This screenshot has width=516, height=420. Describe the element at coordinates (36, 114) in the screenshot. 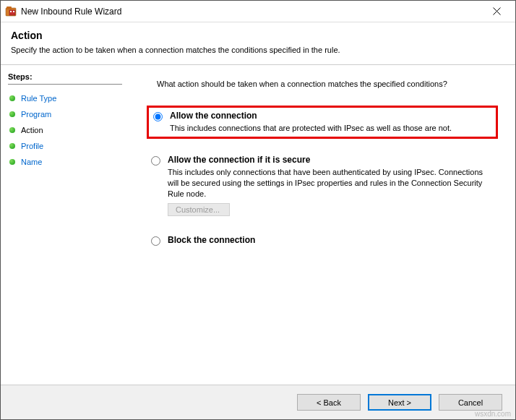

I see `step-label: Program` at that location.